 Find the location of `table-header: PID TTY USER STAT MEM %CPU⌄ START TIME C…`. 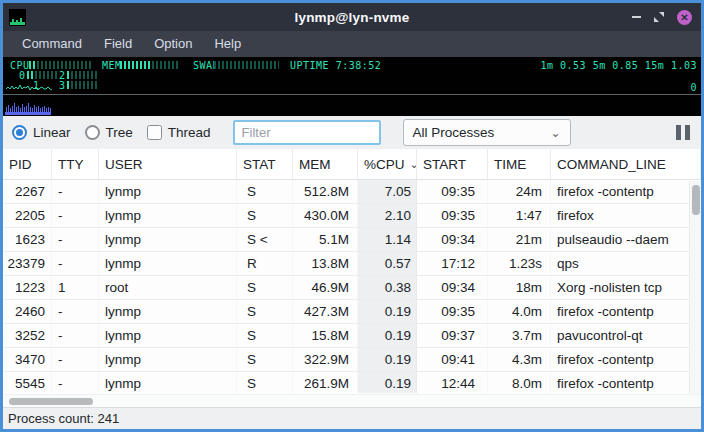

table-header: PID TTY USER STAT MEM %CPU⌄ START TIME C… is located at coordinates (352, 164).